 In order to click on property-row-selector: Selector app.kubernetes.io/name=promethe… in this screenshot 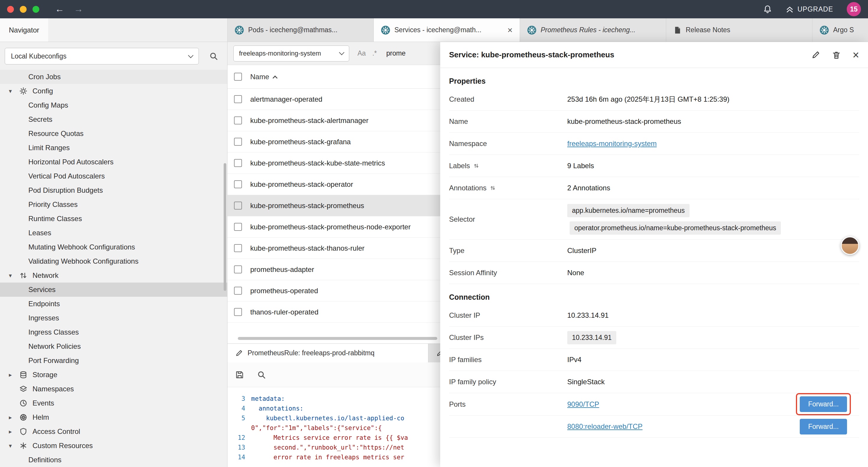, I will do `click(654, 220)`.